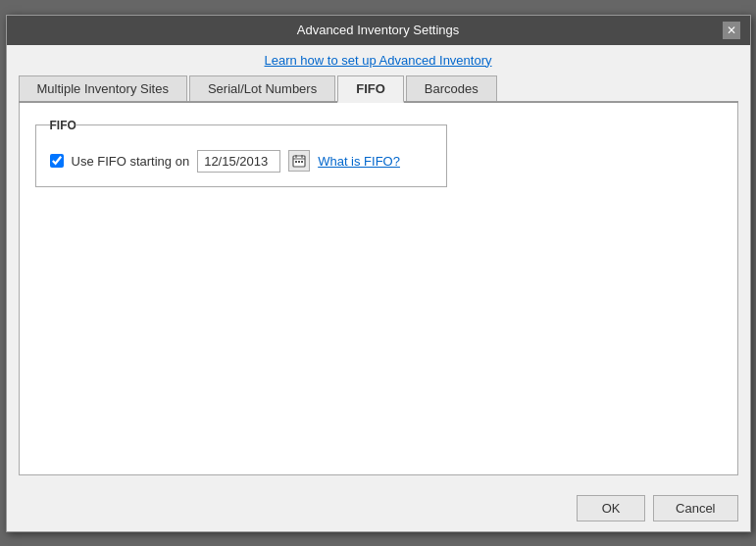 This screenshot has height=546, width=756. I want to click on close-button: ✕, so click(731, 30).